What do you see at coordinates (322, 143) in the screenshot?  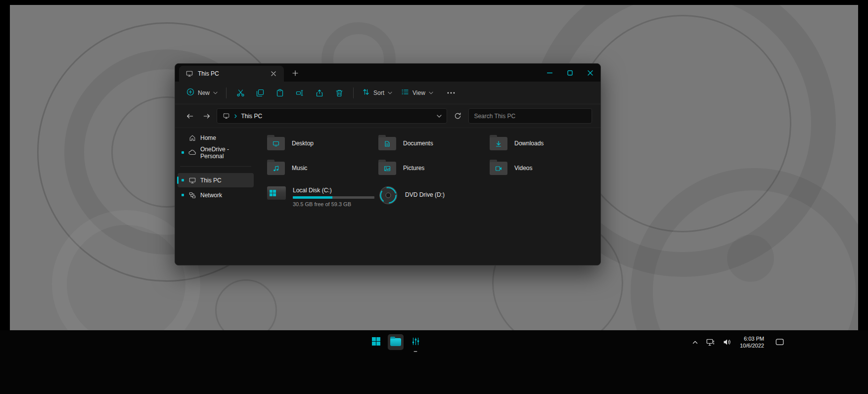 I see `folder-tile-desktop: Desktop` at bounding box center [322, 143].